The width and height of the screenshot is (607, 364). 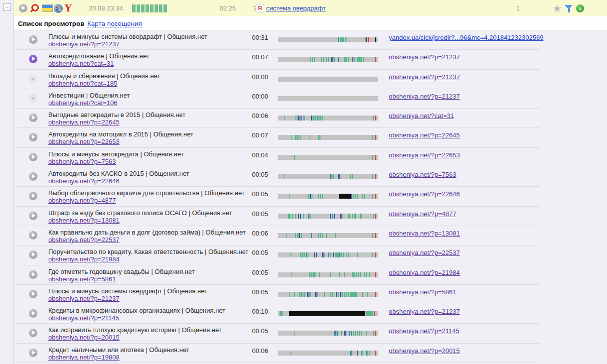 I want to click on session-date: 20.08 23:34, so click(x=106, y=8).